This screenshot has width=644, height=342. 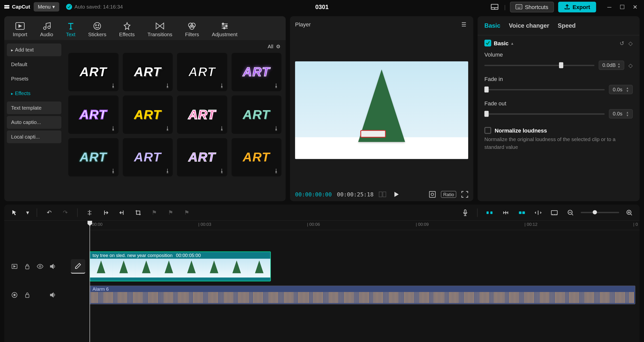 I want to click on player-menu-icon: ☰, so click(x=464, y=25).